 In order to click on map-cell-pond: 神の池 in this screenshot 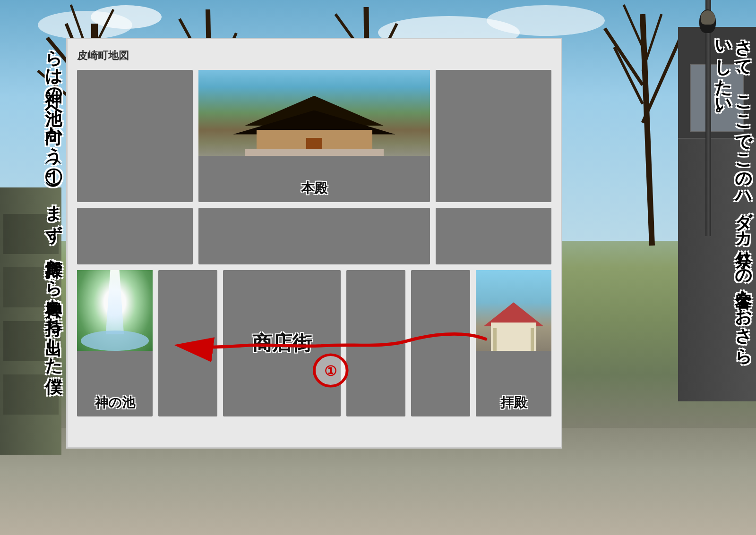, I will do `click(115, 343)`.